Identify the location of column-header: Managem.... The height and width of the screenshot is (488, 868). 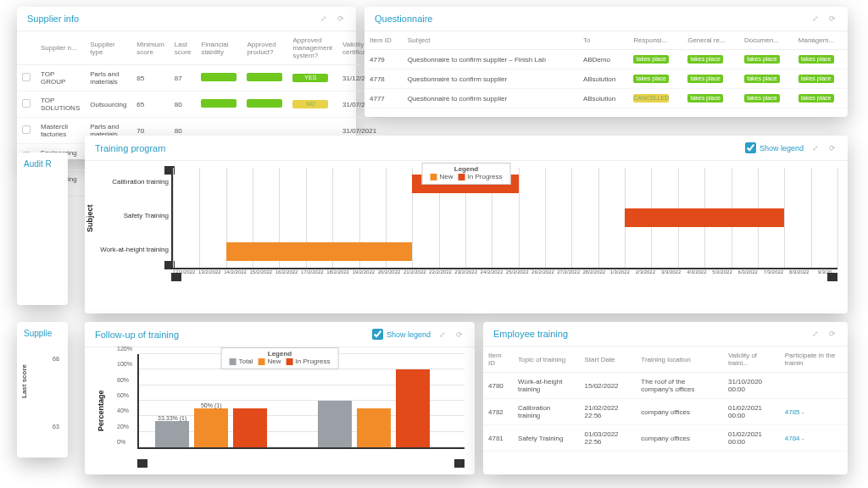
(821, 41).